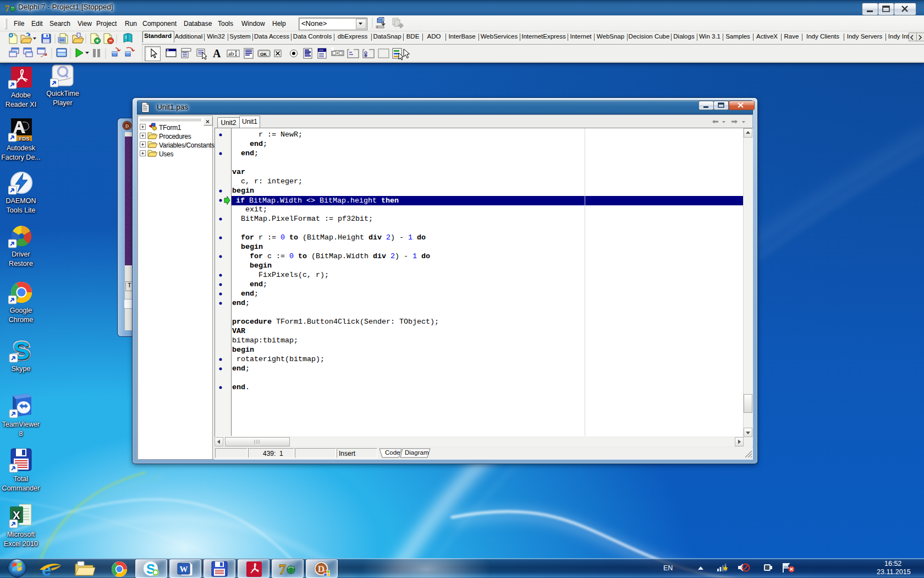  What do you see at coordinates (24, 139) in the screenshot?
I see `svg-text: FDS` at bounding box center [24, 139].